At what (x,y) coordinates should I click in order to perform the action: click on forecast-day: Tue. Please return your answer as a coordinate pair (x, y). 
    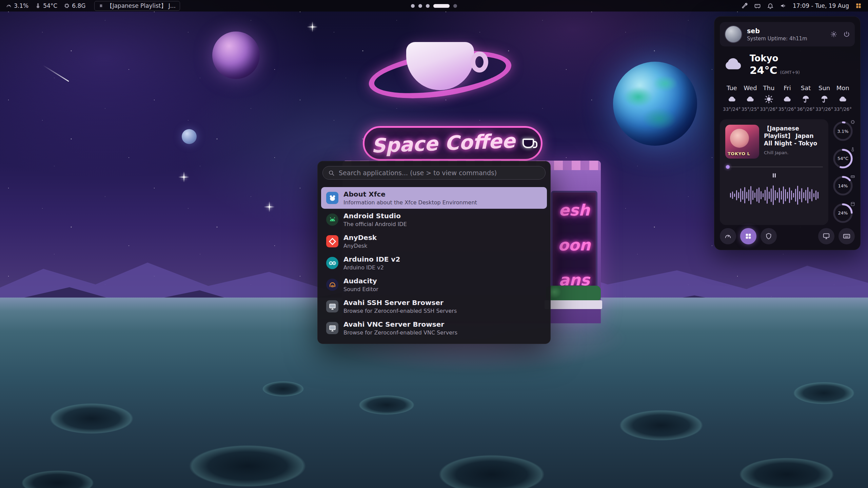
    Looking at the image, I should click on (732, 88).